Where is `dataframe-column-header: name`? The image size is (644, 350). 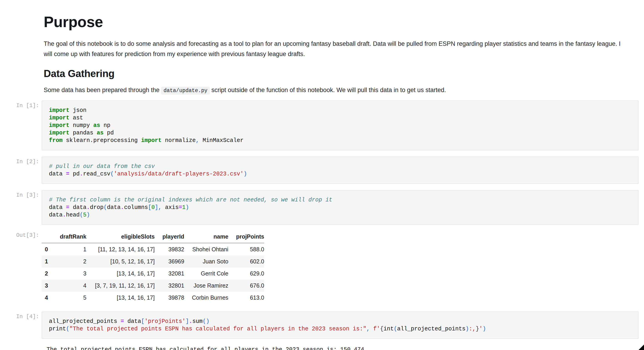 dataframe-column-header: name is located at coordinates (206, 237).